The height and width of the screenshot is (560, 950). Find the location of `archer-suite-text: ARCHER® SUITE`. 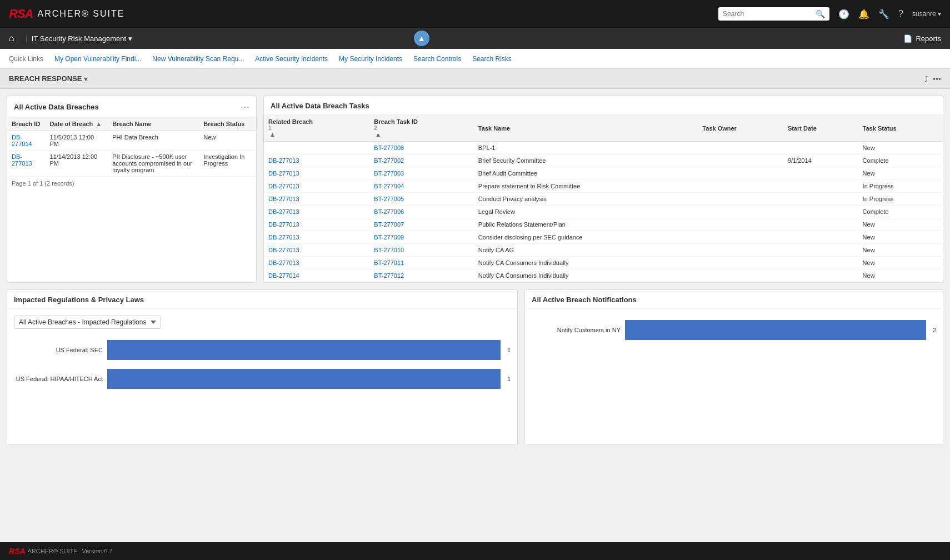

archer-suite-text: ARCHER® SUITE is located at coordinates (81, 14).